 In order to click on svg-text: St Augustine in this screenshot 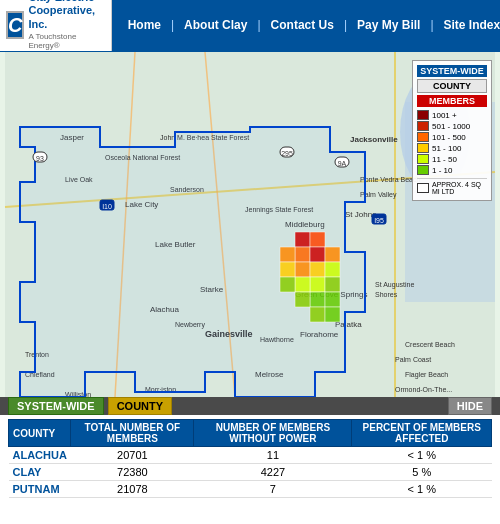, I will do `click(394, 285)`.